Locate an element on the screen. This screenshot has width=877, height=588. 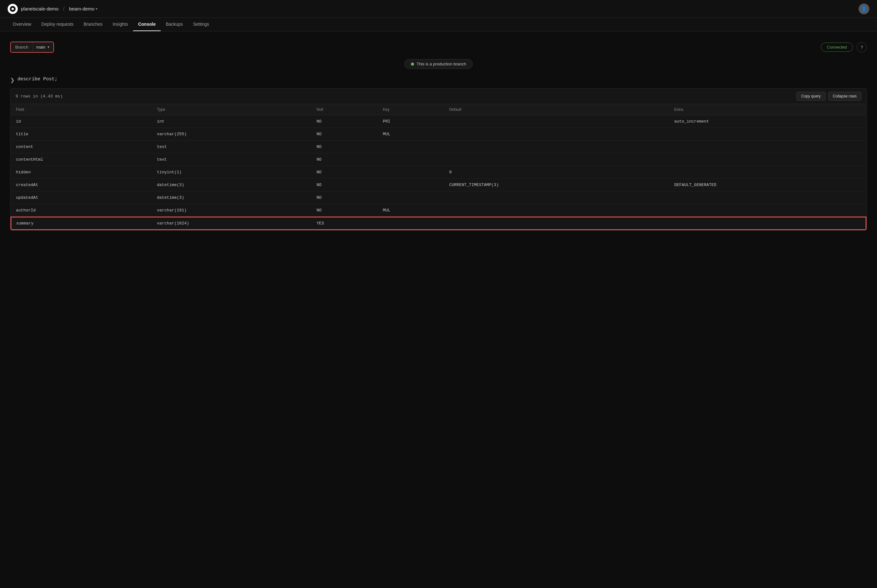
prod-dot is located at coordinates (412, 64).